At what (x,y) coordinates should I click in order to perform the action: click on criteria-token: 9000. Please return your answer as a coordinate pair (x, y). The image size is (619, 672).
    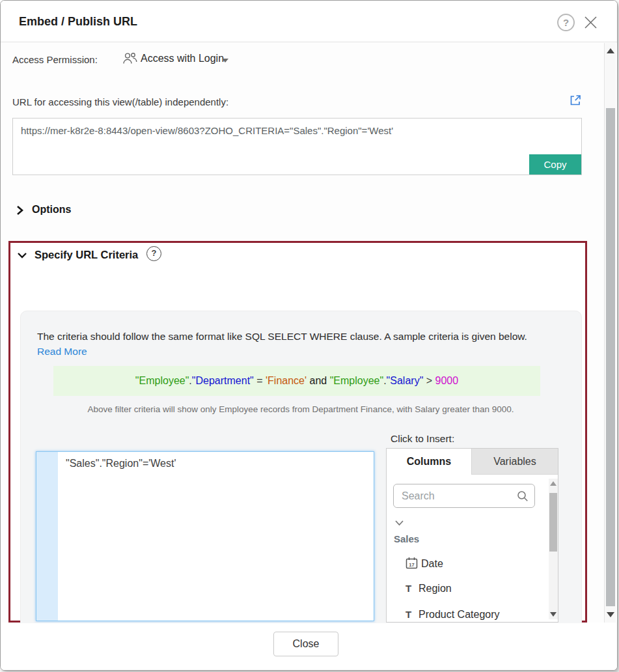
    Looking at the image, I should click on (447, 380).